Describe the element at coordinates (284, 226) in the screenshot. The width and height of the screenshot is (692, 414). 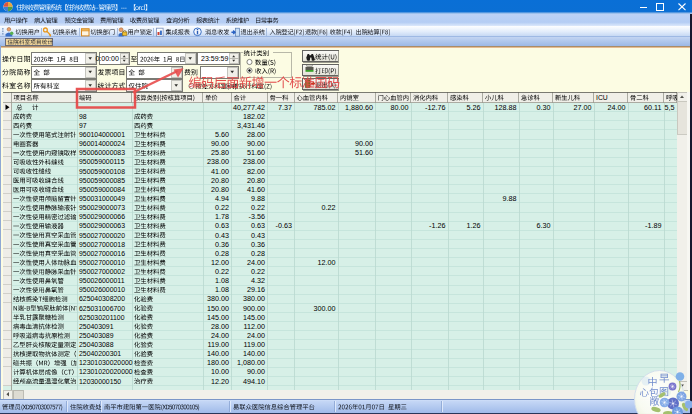
I see `svg-text: -0.63` at that location.